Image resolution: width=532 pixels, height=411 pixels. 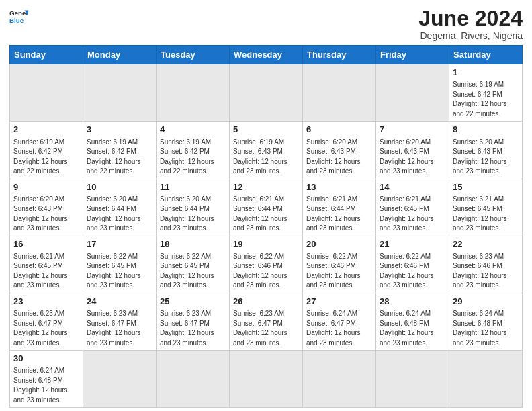 What do you see at coordinates (486, 93) in the screenshot?
I see `table-row: 1Sunrise: 6:19 AMSunset: 6:42 PMDaylight…` at bounding box center [486, 93].